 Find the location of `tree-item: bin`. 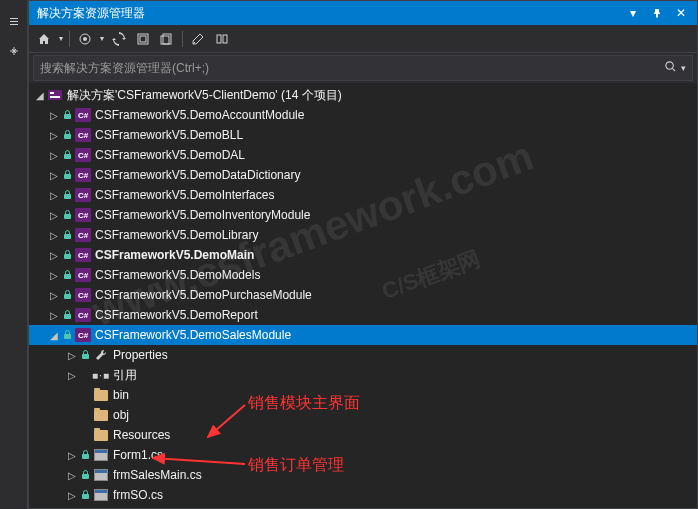

tree-item: bin is located at coordinates (363, 395).